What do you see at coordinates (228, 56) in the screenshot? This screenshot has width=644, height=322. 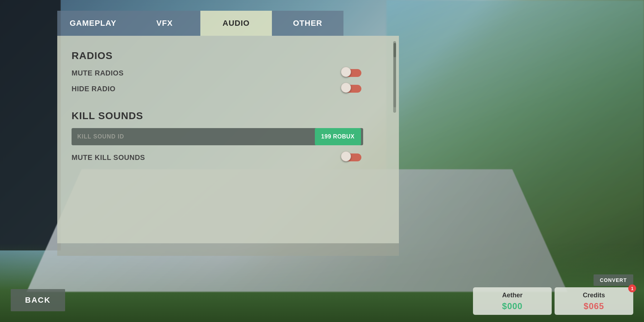 I see `radios-heading: RADIOS` at bounding box center [228, 56].